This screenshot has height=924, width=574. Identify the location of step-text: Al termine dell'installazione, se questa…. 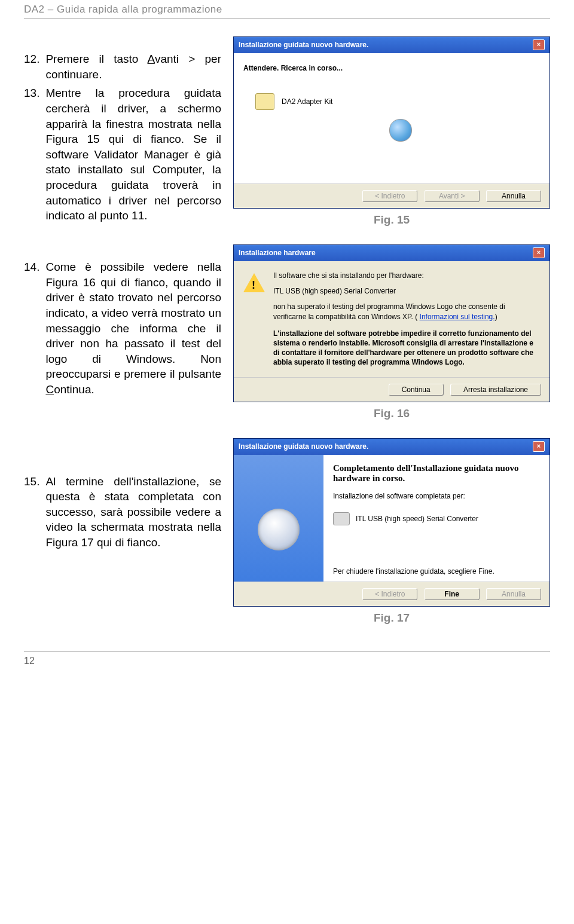
(133, 512).